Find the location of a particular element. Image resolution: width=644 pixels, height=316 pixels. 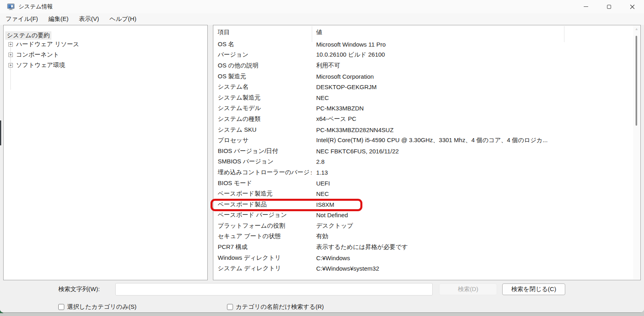

value-cell: IS8XM is located at coordinates (323, 205).